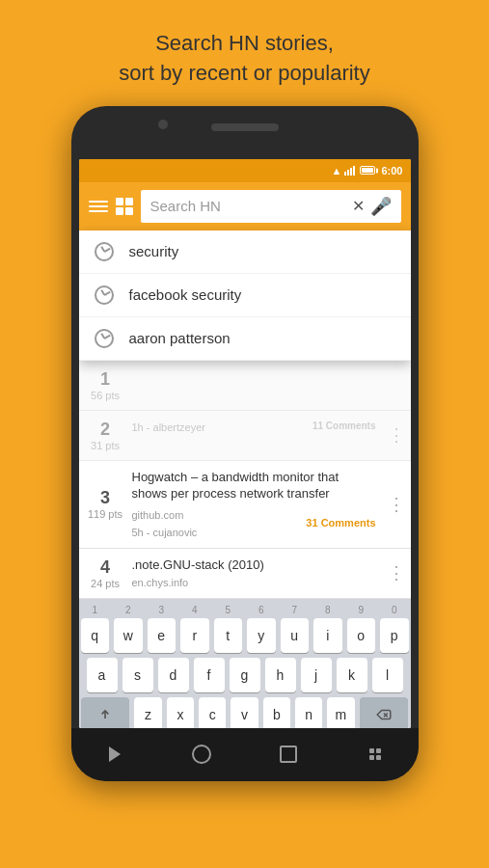  What do you see at coordinates (148, 712) in the screenshot?
I see `key-z: z` at bounding box center [148, 712].